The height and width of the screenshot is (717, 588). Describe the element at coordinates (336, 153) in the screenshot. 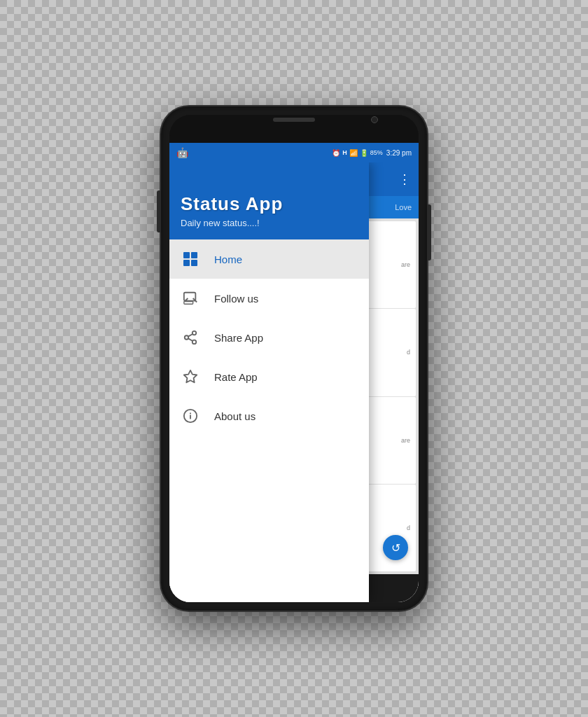

I see `alarm-icon: ⏰` at that location.